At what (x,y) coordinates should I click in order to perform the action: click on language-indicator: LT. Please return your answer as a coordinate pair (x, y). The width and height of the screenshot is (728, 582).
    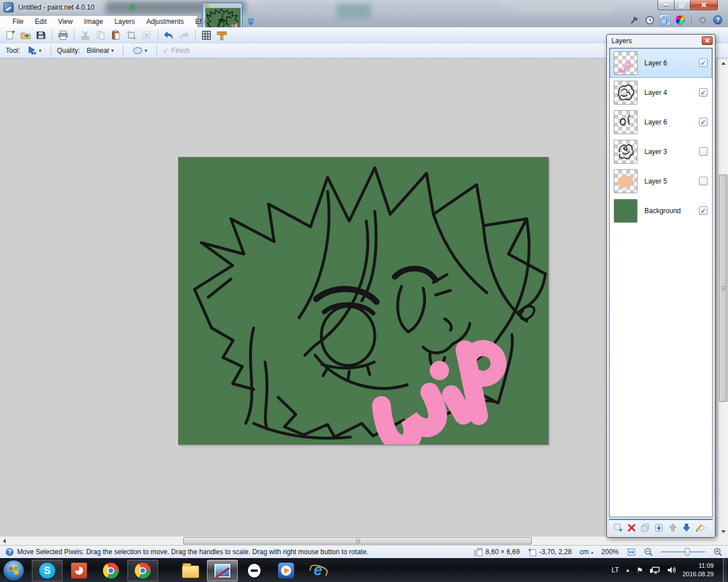
    Looking at the image, I should click on (615, 570).